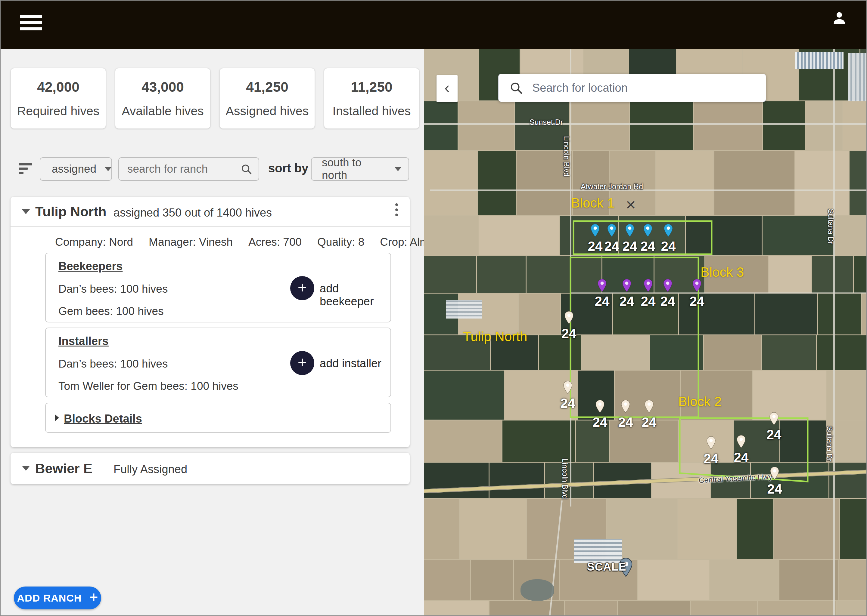 This screenshot has height=616, width=867. Describe the element at coordinates (113, 364) in the screenshot. I see `installer-row: Dan’s bees: 100 hives` at that location.